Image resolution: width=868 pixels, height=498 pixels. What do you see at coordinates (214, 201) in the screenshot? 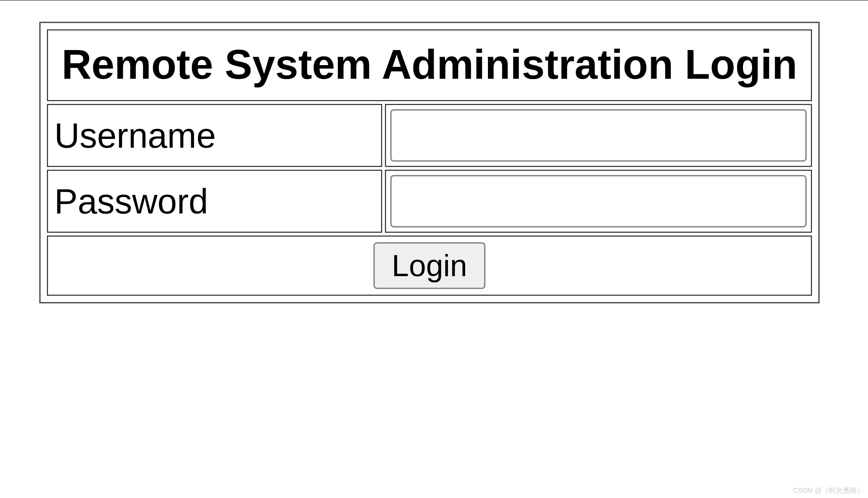
I see `password-label: Password` at bounding box center [214, 201].